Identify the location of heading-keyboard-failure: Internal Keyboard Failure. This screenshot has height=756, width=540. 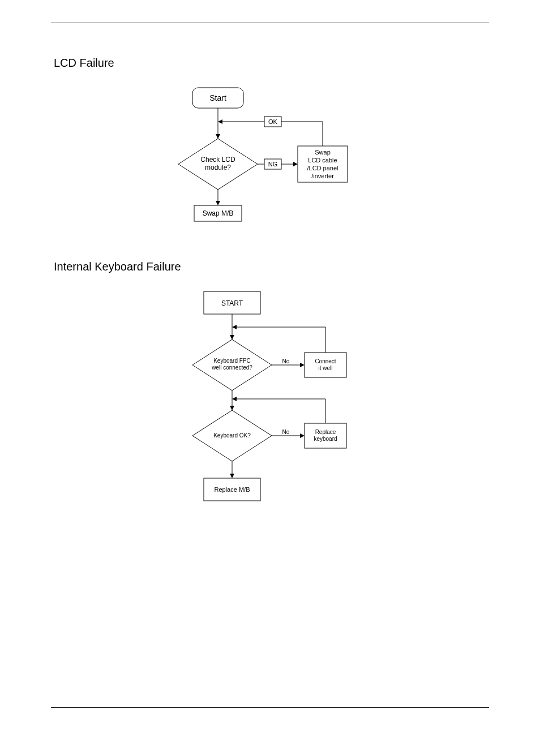
(118, 267).